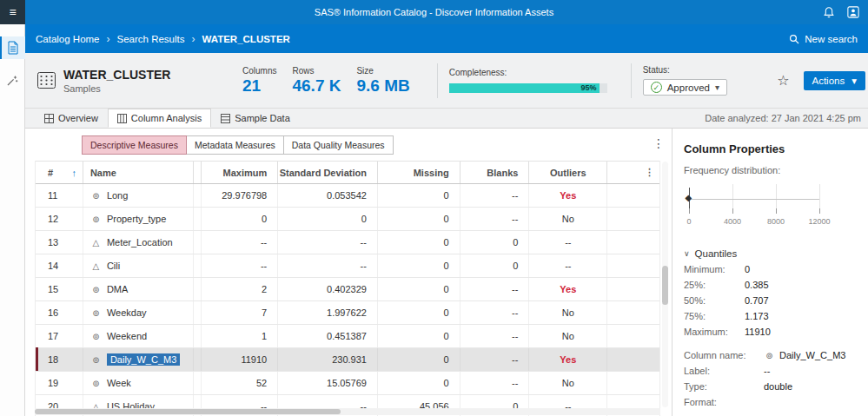  What do you see at coordinates (772, 379) in the screenshot?
I see `column-properties-list: Column name: ⊚ Daily_W_C_M3 Label: -- Ty…` at bounding box center [772, 379].